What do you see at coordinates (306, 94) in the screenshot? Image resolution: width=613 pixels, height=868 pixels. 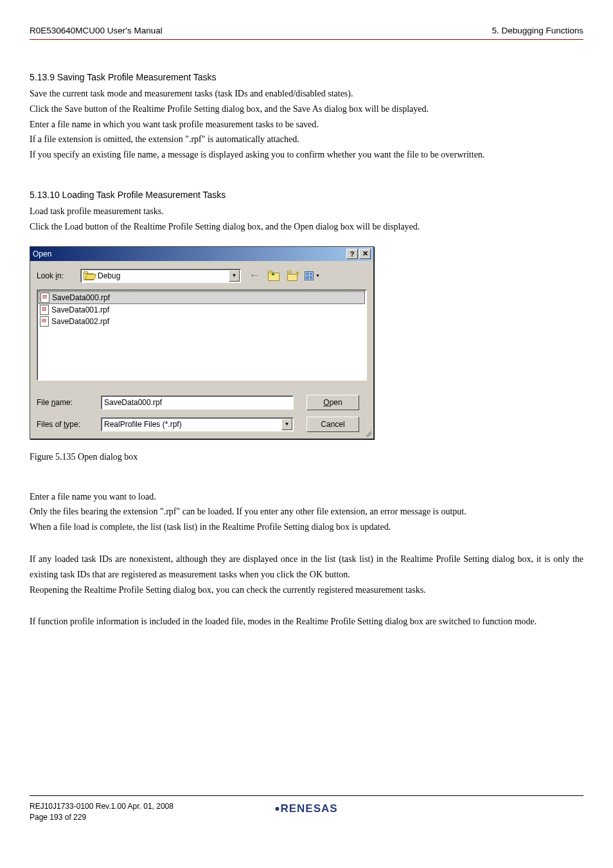 I see `body-text: Save the current task mode and measureme…` at bounding box center [306, 94].